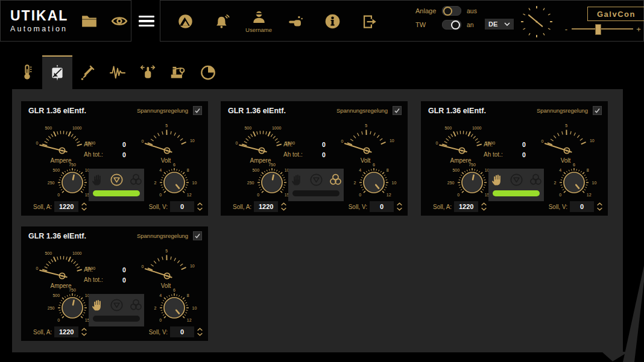 Image resolution: width=644 pixels, height=362 pixels. What do you see at coordinates (499, 24) in the screenshot?
I see `language-select: DE` at bounding box center [499, 24].